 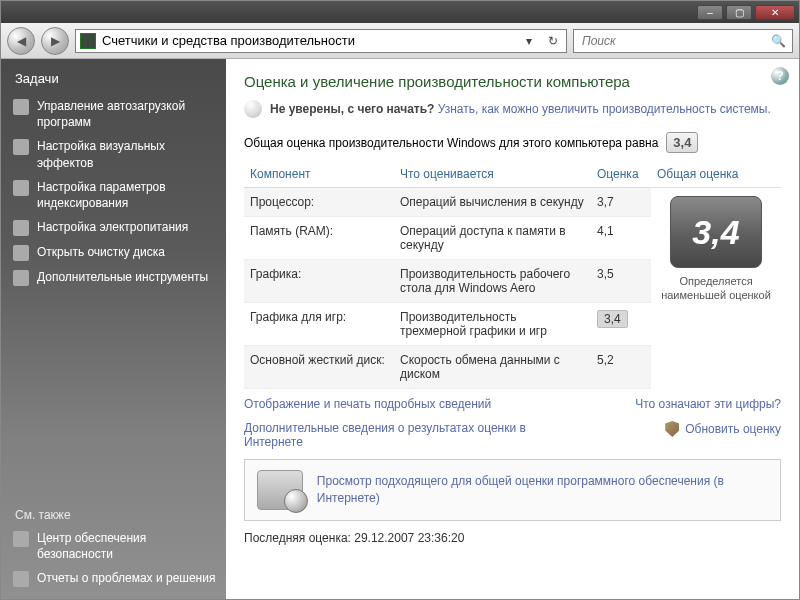 I want to click on sidebar-item-indexing: Настройка параметров индексирования, so click(x=114, y=195).